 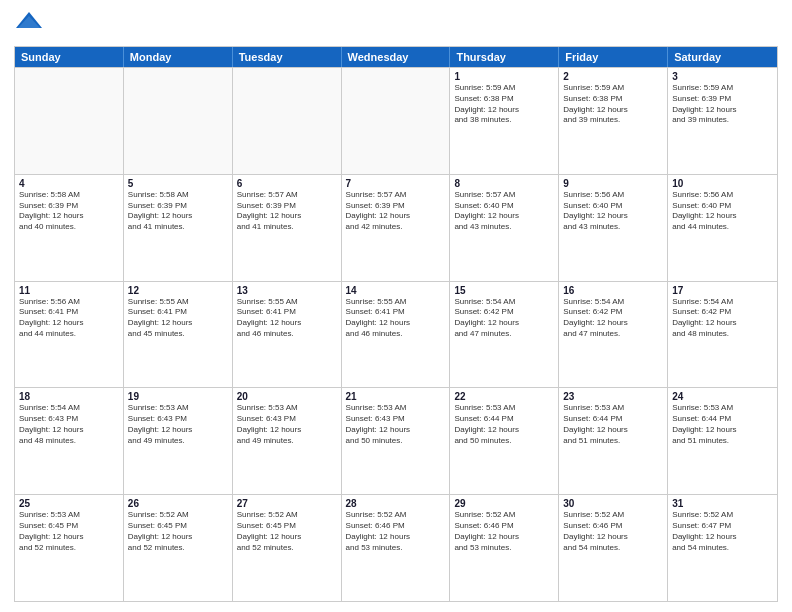 I want to click on calendar-cell: 12Sunrise: 5:55 AM Sunset: 6:41 PM Dayli…, so click(x=178, y=335).